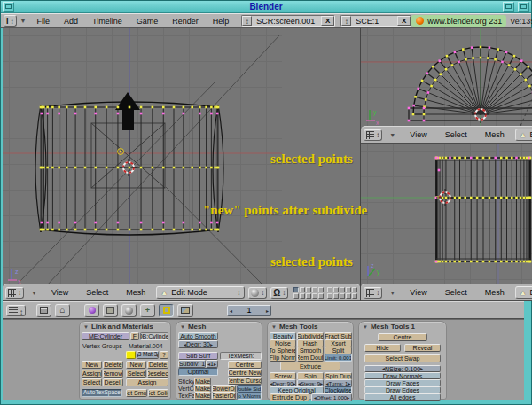 This screenshot has width=532, height=405. Describe the element at coordinates (289, 397) in the screenshot. I see `extrude-dup-button: Extrude Dup` at that location.